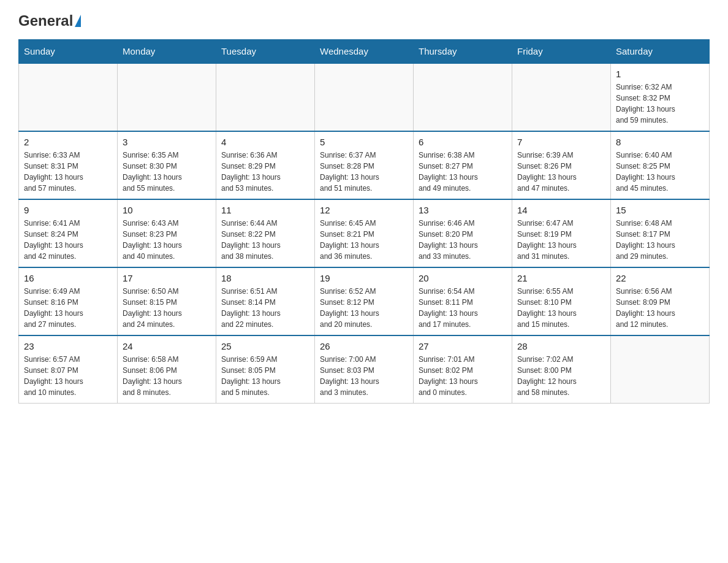  Describe the element at coordinates (561, 346) in the screenshot. I see `day-number: 28` at that location.